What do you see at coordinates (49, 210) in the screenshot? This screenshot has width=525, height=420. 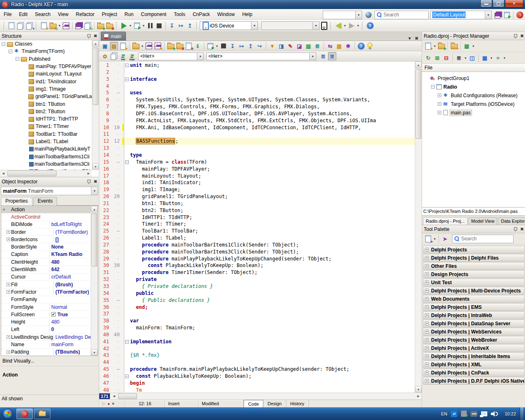 I see `property-row: »Action` at bounding box center [49, 210].